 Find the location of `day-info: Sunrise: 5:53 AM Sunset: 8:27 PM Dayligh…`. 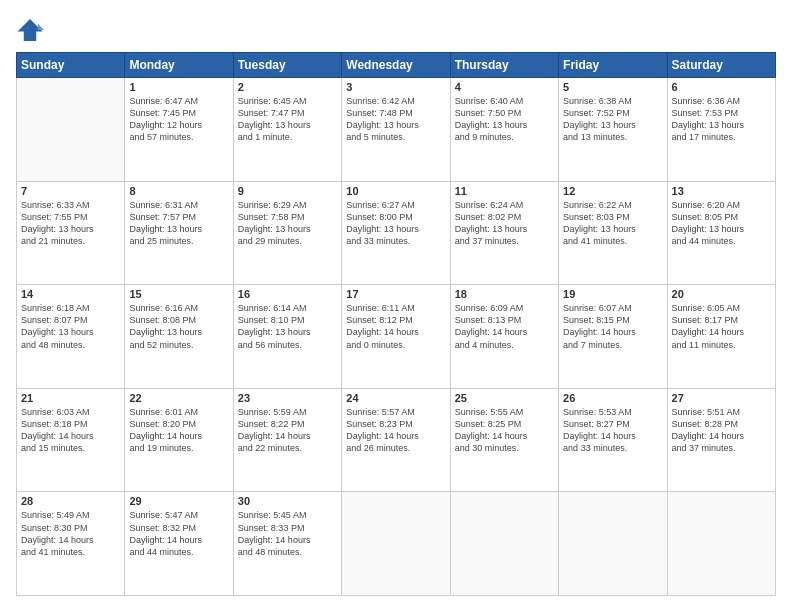

day-info: Sunrise: 5:53 AM Sunset: 8:27 PM Dayligh… is located at coordinates (612, 430).